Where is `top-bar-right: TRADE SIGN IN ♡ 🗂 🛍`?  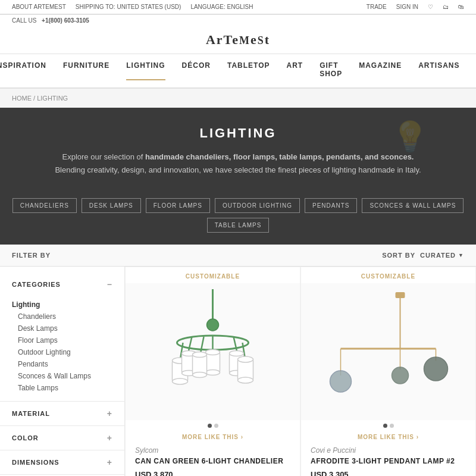 top-bar-right: TRADE SIGN IN ♡ 🗂 🛍 is located at coordinates (415, 7).